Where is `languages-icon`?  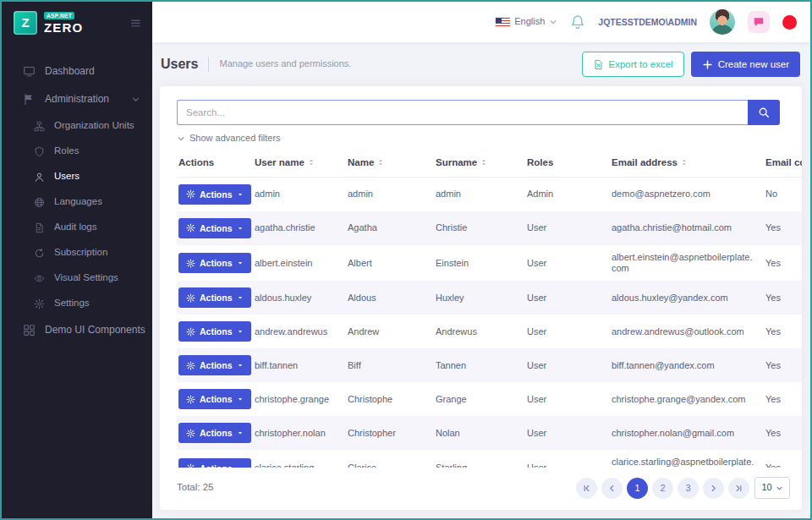
languages-icon is located at coordinates (39, 203).